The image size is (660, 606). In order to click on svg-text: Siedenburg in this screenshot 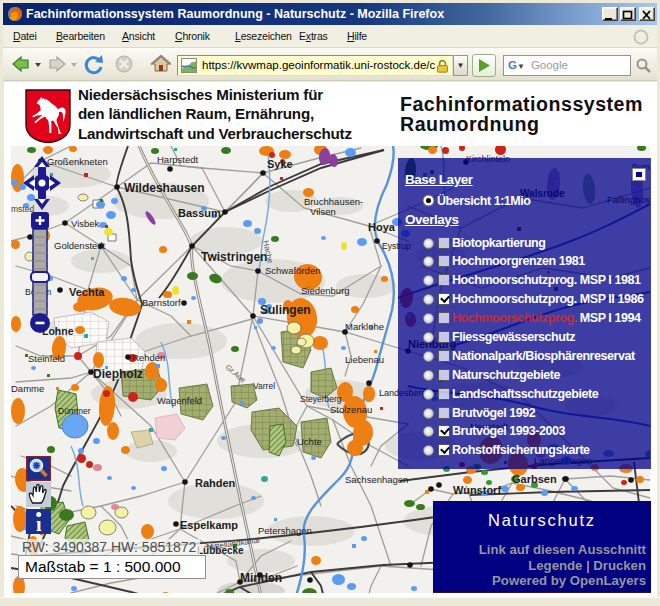, I will do `click(326, 290)`.